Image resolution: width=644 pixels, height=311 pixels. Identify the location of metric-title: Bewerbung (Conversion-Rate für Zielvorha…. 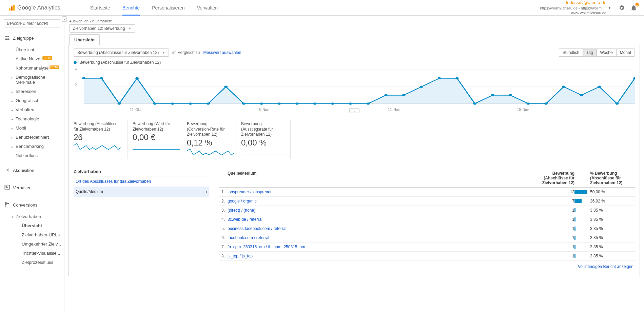
(209, 130).